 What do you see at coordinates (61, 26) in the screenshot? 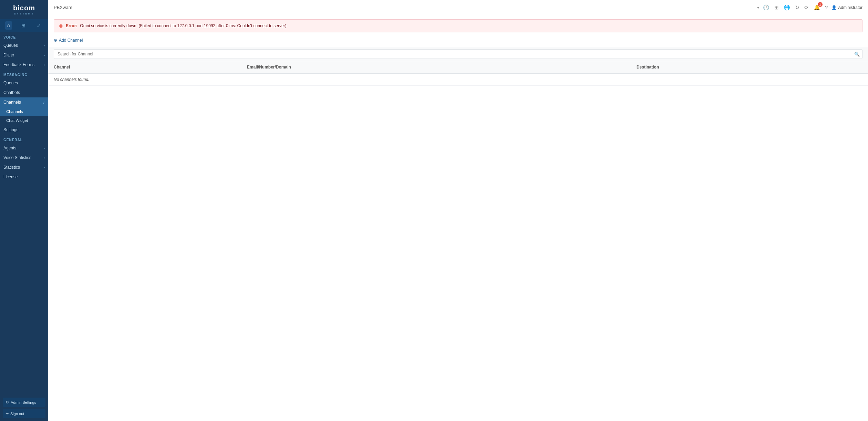
I see `error-circle-icon: ⊗` at bounding box center [61, 26].